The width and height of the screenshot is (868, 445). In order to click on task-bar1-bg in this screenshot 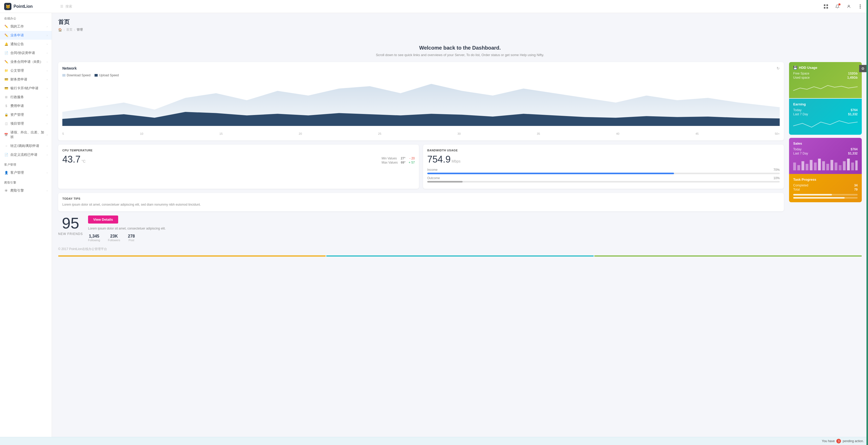, I will do `click(826, 195)`.